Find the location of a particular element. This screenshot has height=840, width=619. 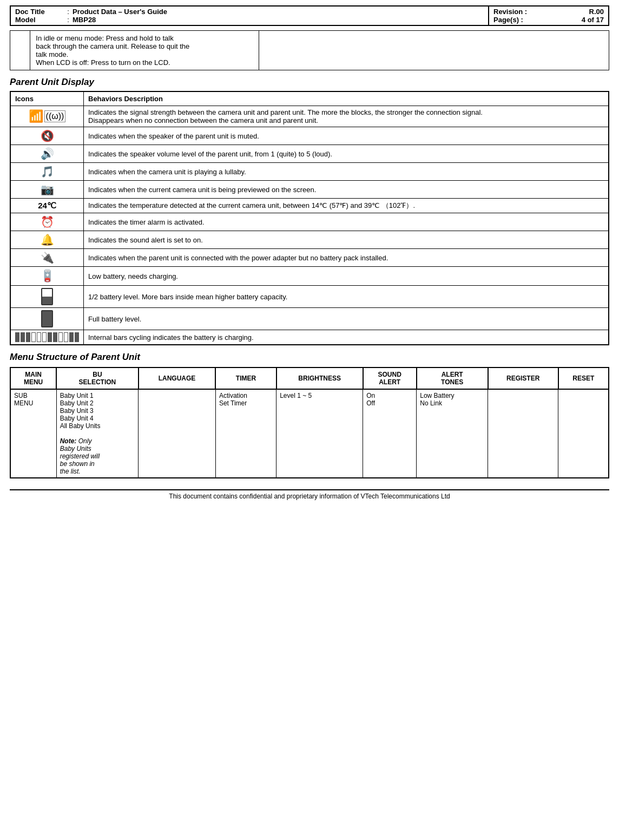

revision-value: R.00 is located at coordinates (596, 12).